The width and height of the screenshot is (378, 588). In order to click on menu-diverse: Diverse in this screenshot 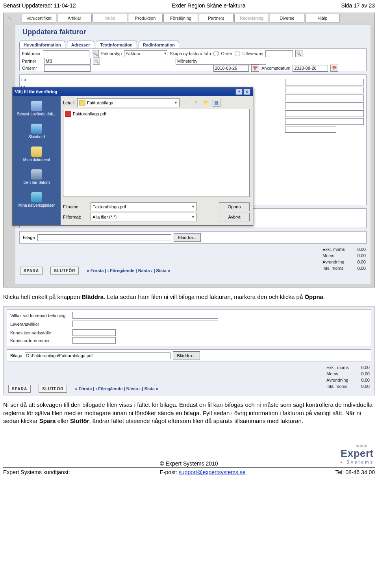, I will do `click(287, 18)`.